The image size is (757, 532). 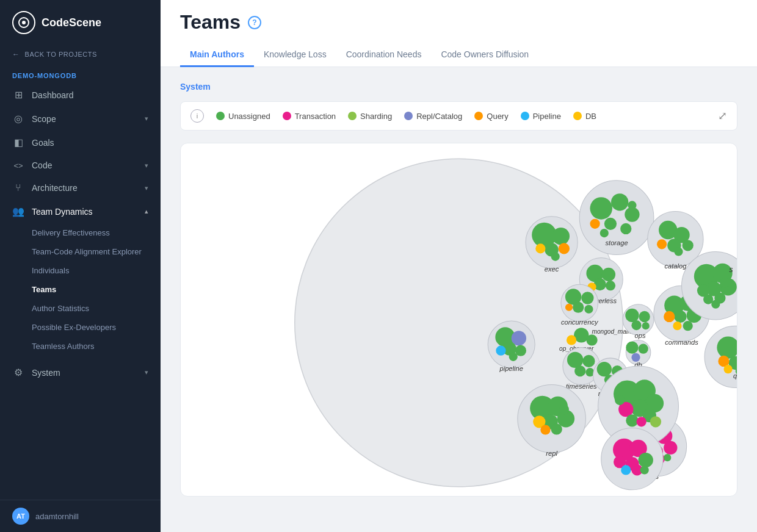 I want to click on sidebar-item-teams: Teams, so click(x=81, y=289).